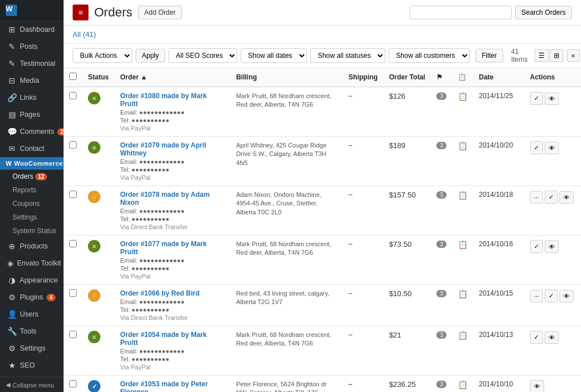 The width and height of the screenshot is (581, 392). Describe the element at coordinates (163, 100) in the screenshot. I see `order-link: Order #1080 made by Mark Pruitt` at that location.